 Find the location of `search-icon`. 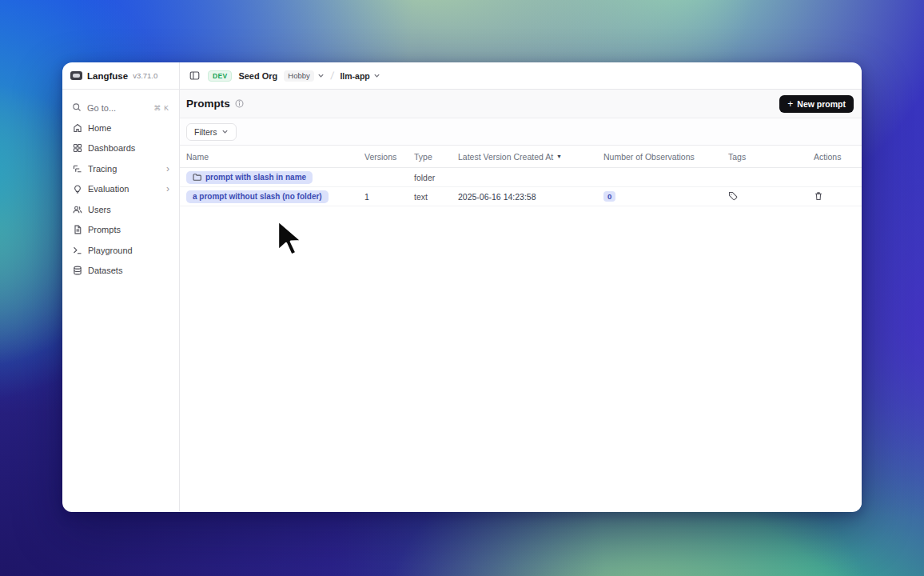

search-icon is located at coordinates (77, 108).